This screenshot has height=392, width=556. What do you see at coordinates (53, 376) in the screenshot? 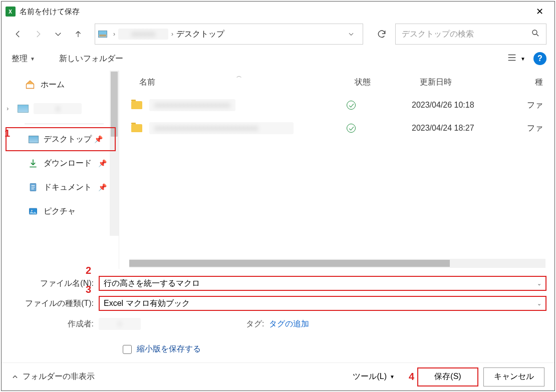
I see `hide-folders-button: フォルダーの非表示` at bounding box center [53, 376].